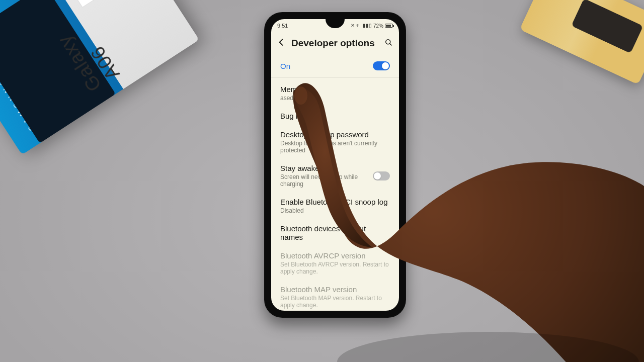  What do you see at coordinates (335, 116) in the screenshot?
I see `settings-row-text: Bug report` at bounding box center [335, 116].